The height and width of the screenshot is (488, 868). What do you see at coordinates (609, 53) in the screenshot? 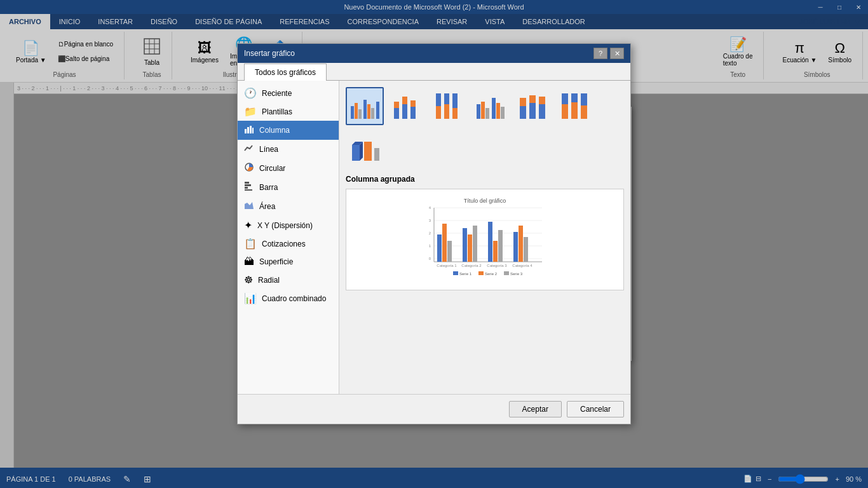
I see `dialog-title-buttons: ? ✕` at bounding box center [609, 53].